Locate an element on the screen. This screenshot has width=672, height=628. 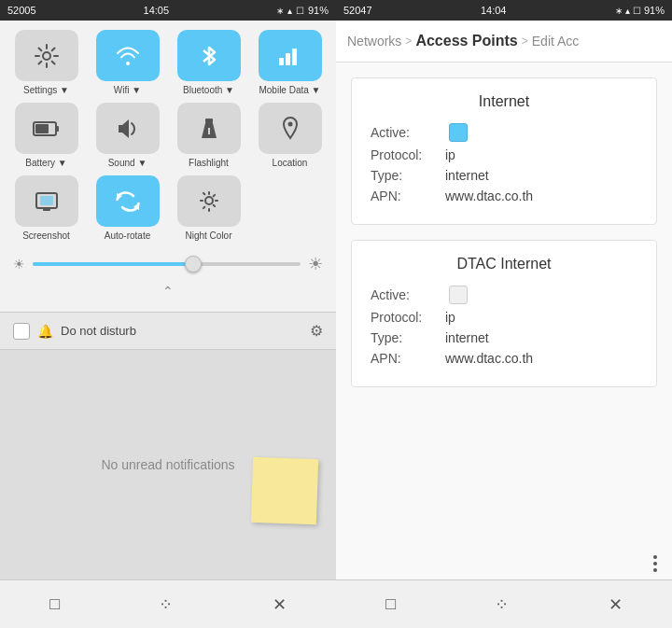
battery-button is located at coordinates (47, 129).